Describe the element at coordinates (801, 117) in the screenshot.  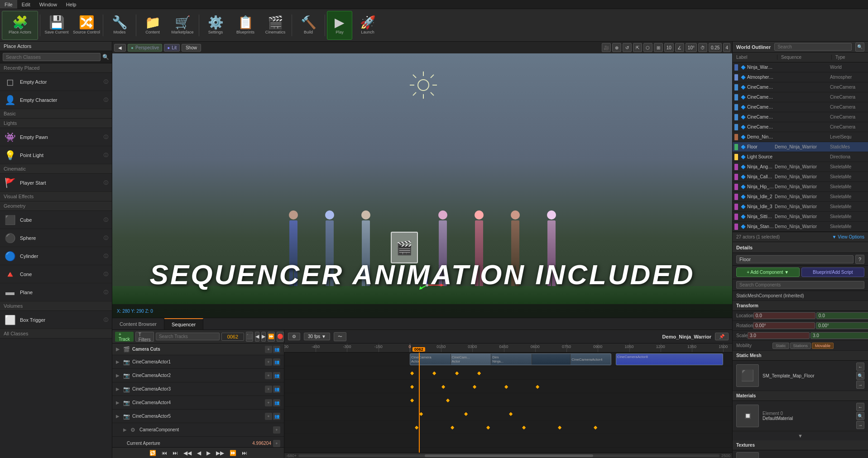
I see `outliner-item-5: 🔷 CineCameraActorDemo_Ninja_Warrio CineC…` at that location.